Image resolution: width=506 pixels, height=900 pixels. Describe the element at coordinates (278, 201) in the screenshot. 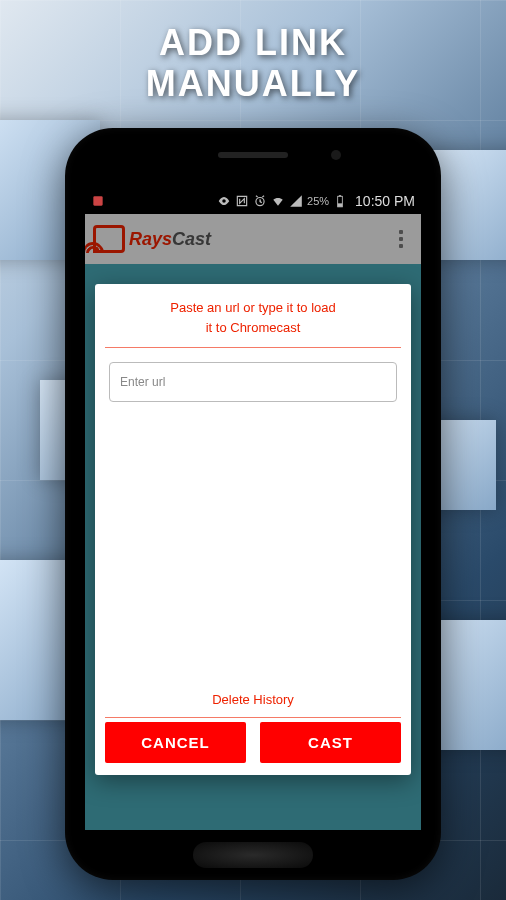

I see `wifi-icon` at that location.